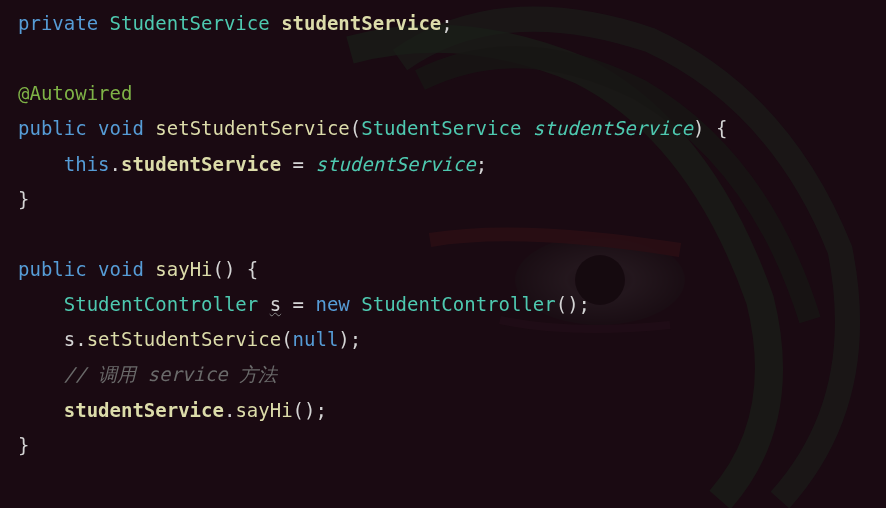  I want to click on comment: // 调用 service 方法, so click(170, 374).